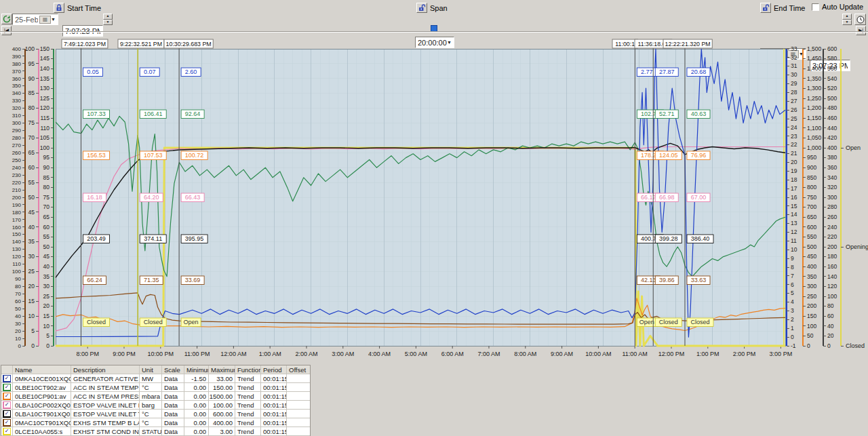  What do you see at coordinates (794, 127) in the screenshot?
I see `svg-text: 24` at bounding box center [794, 127].